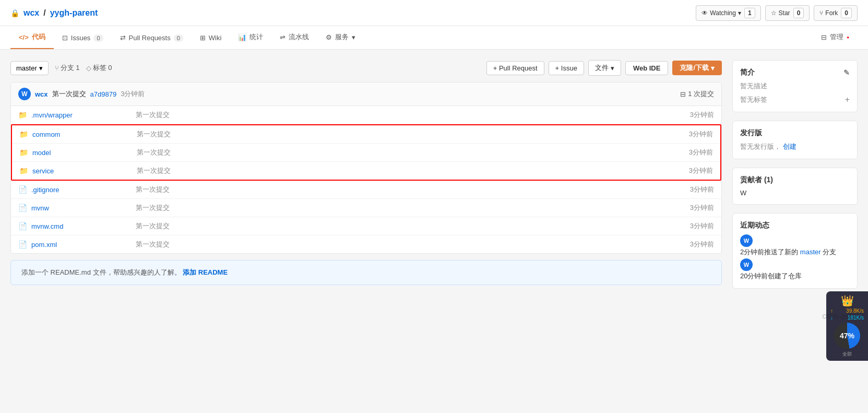 The image size is (868, 413). What do you see at coordinates (211, 39) in the screenshot?
I see `tab-wiki: ⊞ Wiki` at bounding box center [211, 39].